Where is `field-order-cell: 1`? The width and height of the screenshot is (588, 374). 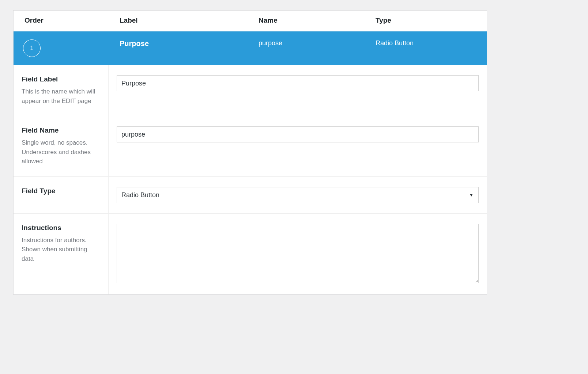
field-order-cell: 1 is located at coordinates (61, 48).